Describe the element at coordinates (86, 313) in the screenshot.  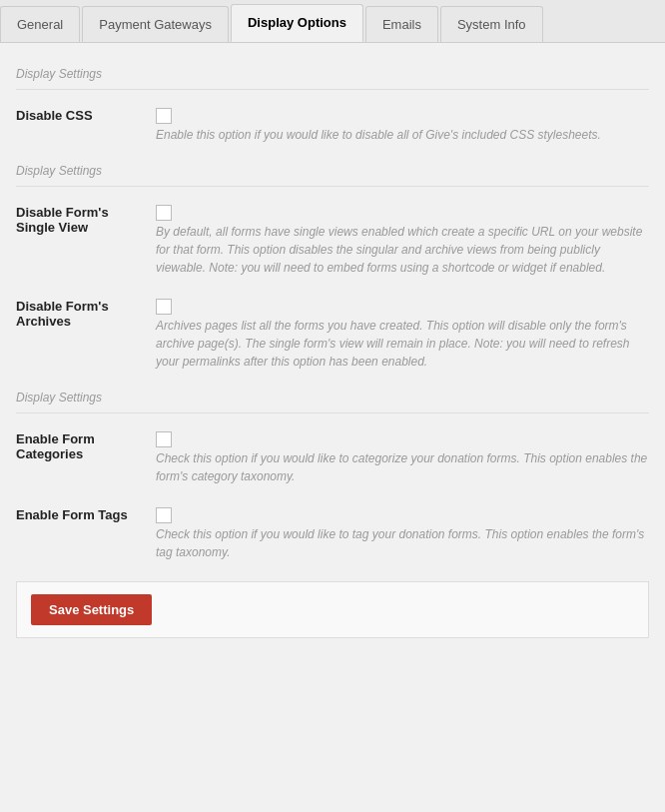
I see `label-disable-archives: Disable Form's Archives` at that location.